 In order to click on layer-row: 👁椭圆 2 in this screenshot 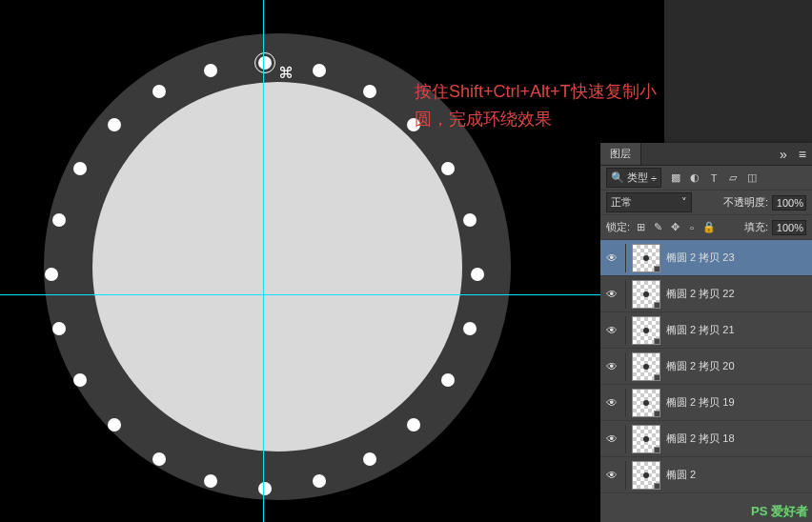, I will do `click(706, 475)`.